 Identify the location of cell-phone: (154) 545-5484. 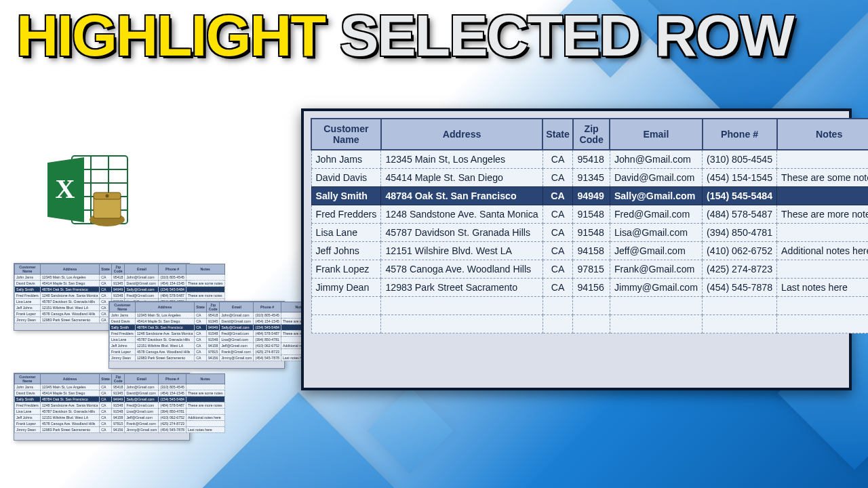
(740, 197).